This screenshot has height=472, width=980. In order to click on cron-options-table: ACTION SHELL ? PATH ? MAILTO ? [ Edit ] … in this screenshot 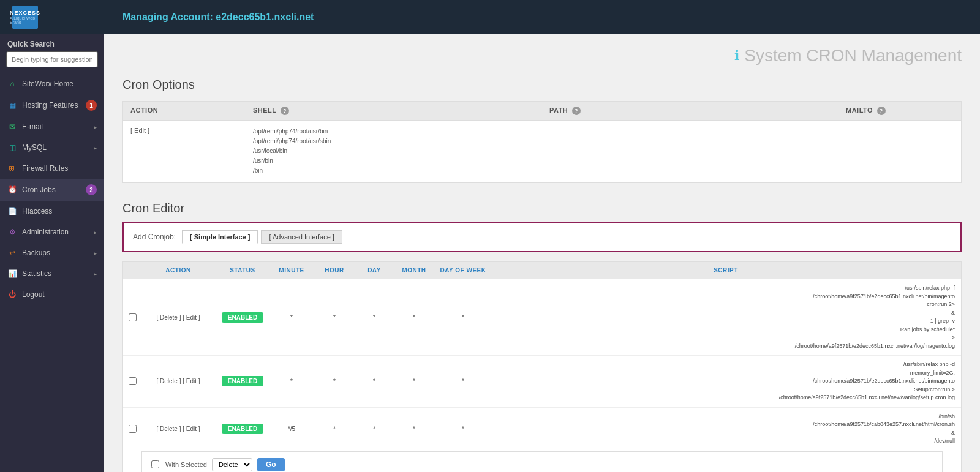, I will do `click(542, 142)`.